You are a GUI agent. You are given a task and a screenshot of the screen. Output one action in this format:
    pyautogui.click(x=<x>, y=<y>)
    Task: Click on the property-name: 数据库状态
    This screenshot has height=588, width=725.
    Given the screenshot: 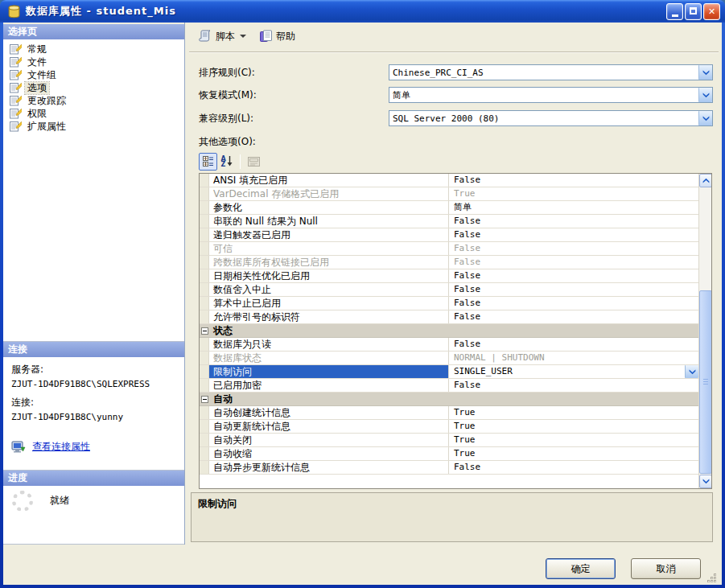 What is the action you would take?
    pyautogui.click(x=329, y=358)
    